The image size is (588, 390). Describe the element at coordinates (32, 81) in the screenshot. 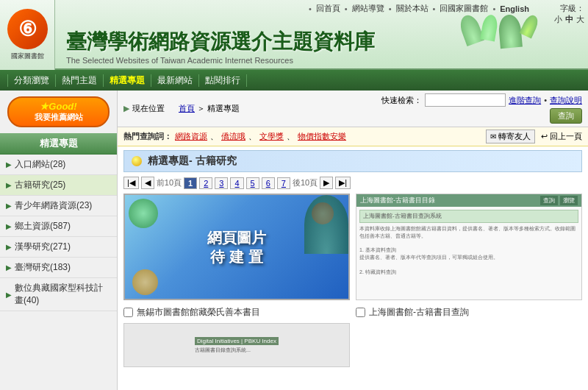

I see `subnav-browse: 分類瀏覽` at that location.